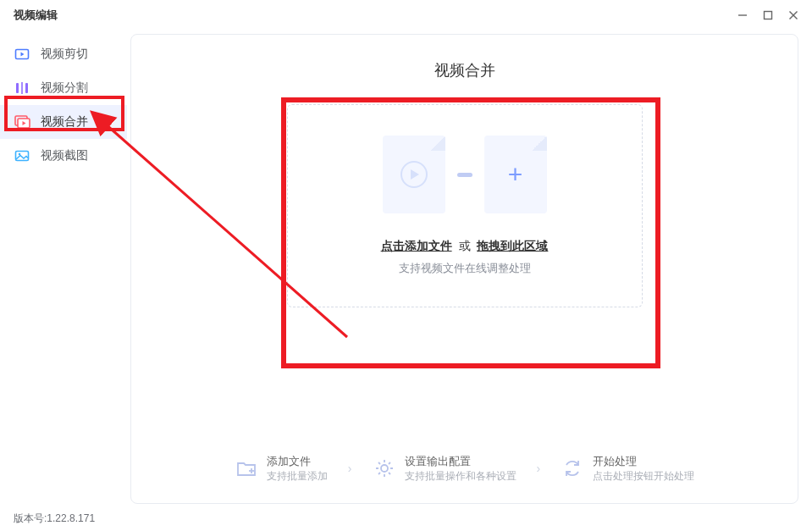  I want to click on gear-icon, so click(384, 468).